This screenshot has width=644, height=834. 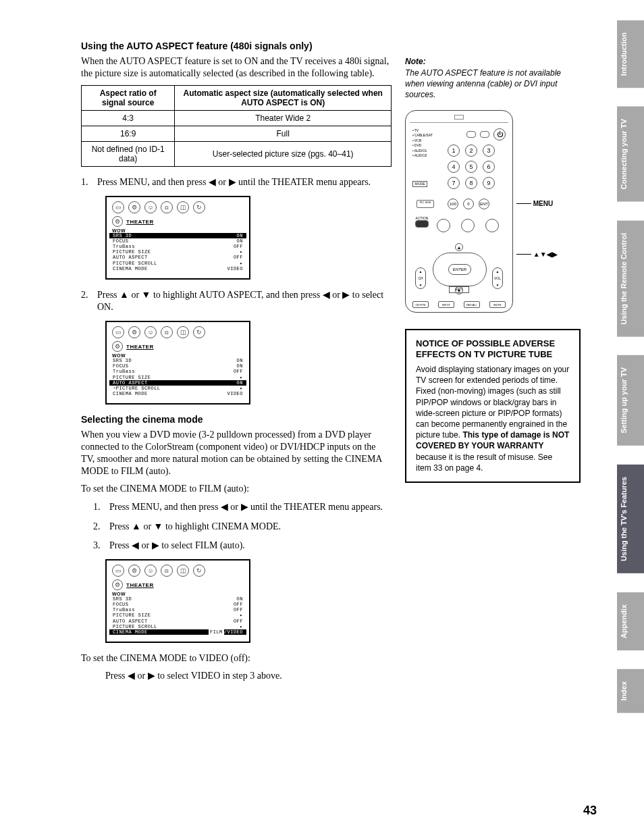 What do you see at coordinates (178, 601) in the screenshot?
I see `osd-screenshot-3: ▭ ⚙ ☺ ⧈ ◫ ↻ ⚙THEATER WOW SRS 3DON FOCUSO…` at bounding box center [178, 601].